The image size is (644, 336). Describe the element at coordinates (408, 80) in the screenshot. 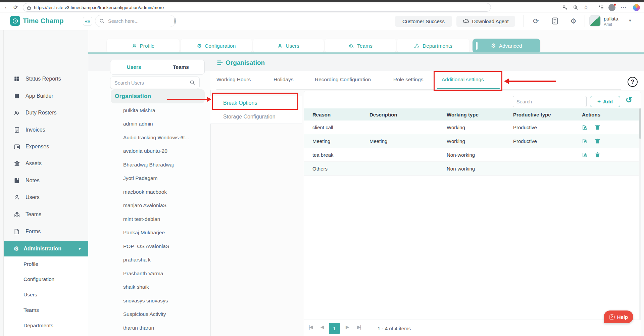

I see `subtab-role-settings: Role settings` at that location.